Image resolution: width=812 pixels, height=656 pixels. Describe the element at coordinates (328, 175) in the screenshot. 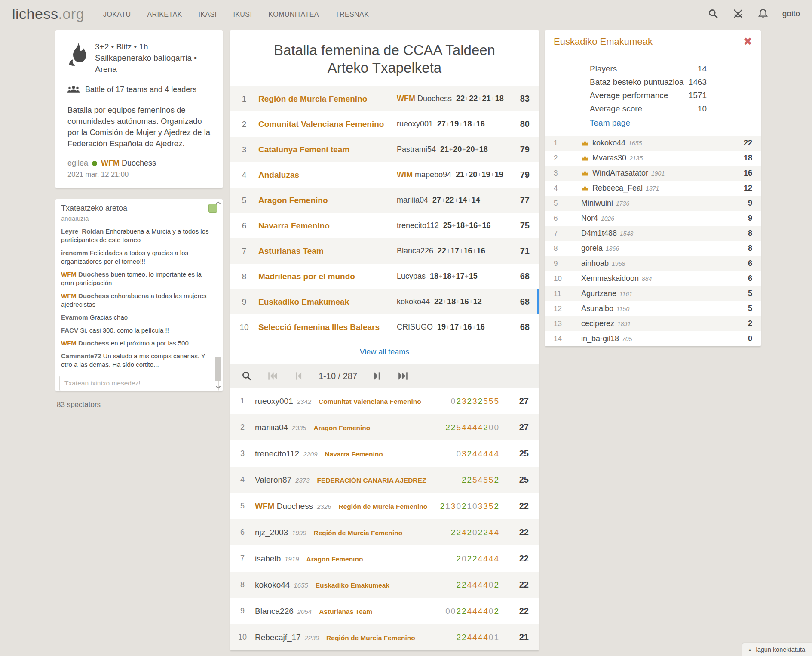

I see `team-name-link: Andaluzas` at that location.